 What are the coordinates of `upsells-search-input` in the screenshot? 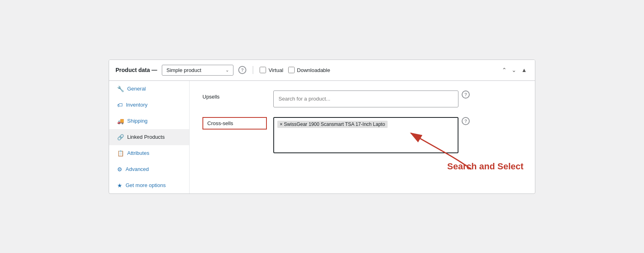 It's located at (366, 99).